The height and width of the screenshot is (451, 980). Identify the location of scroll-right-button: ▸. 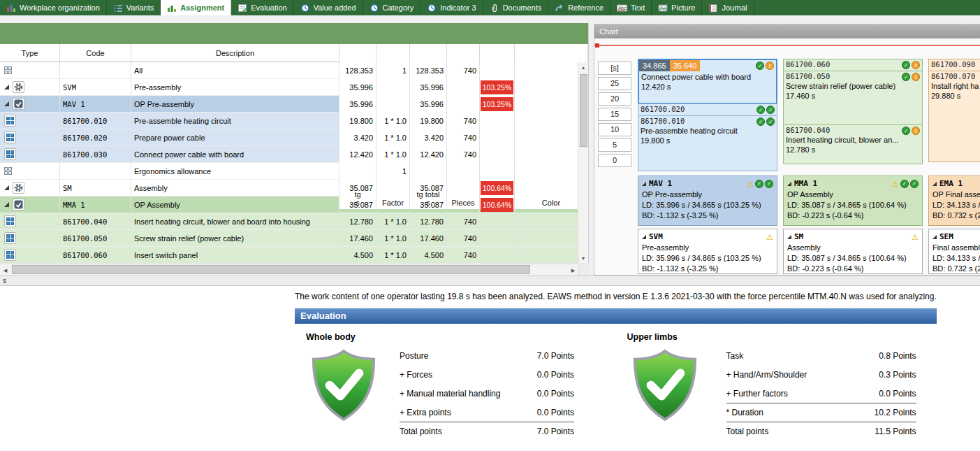
(573, 270).